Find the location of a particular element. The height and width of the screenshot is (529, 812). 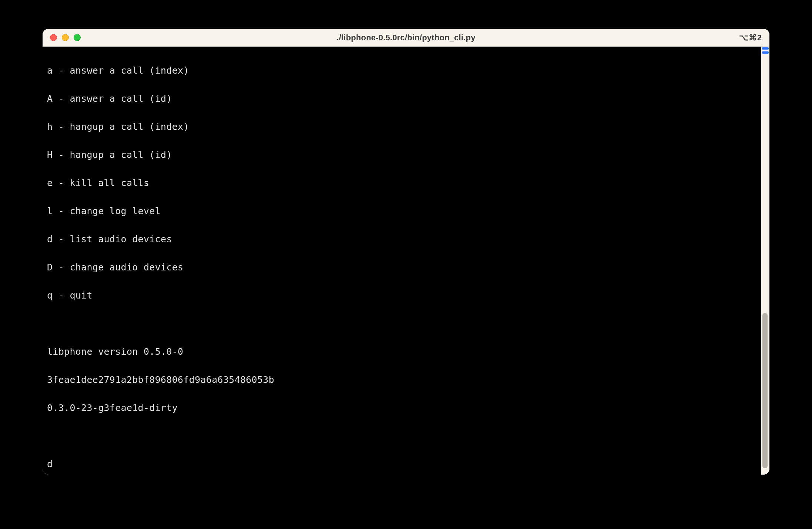

close-icon is located at coordinates (53, 38).